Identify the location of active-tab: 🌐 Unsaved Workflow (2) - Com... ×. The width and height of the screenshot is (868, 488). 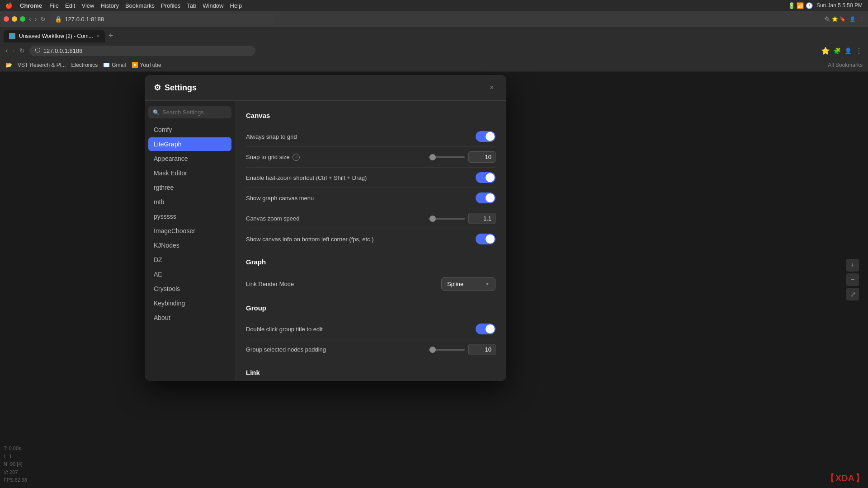
(54, 36).